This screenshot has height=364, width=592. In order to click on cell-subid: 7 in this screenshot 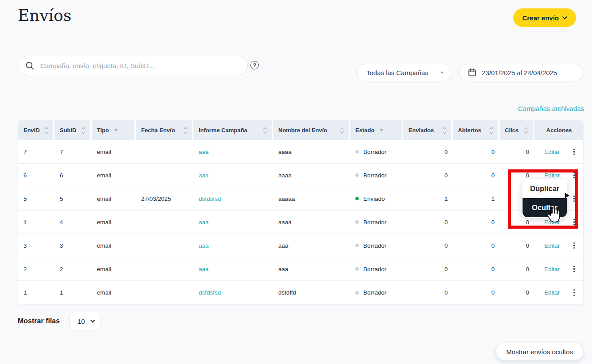, I will do `click(73, 152)`.